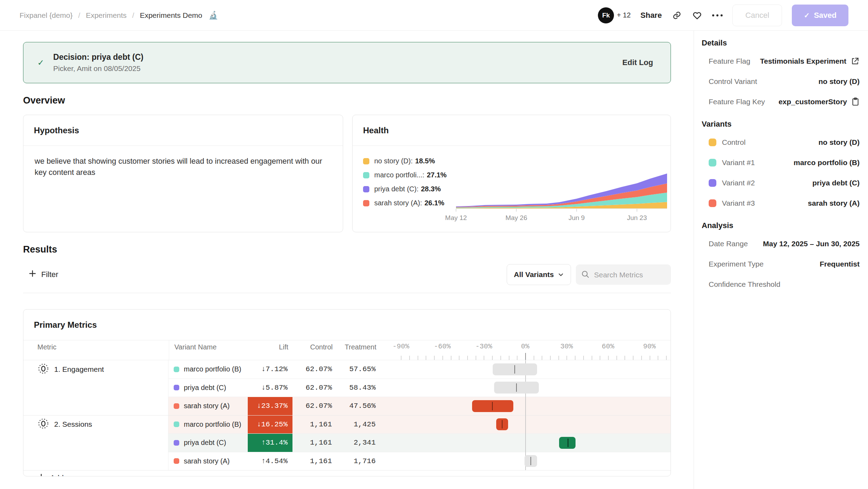  I want to click on lift-value: ↓23.37%, so click(270, 406).